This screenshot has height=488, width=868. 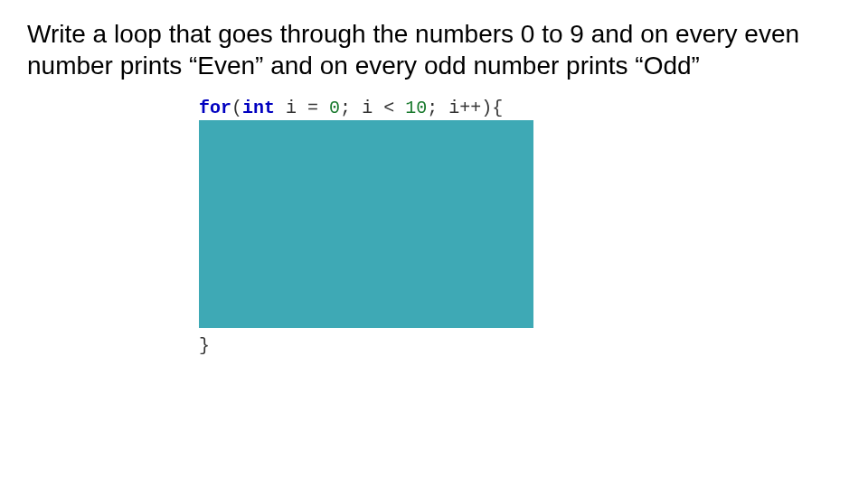 I want to click on increment: i++, so click(x=465, y=108).